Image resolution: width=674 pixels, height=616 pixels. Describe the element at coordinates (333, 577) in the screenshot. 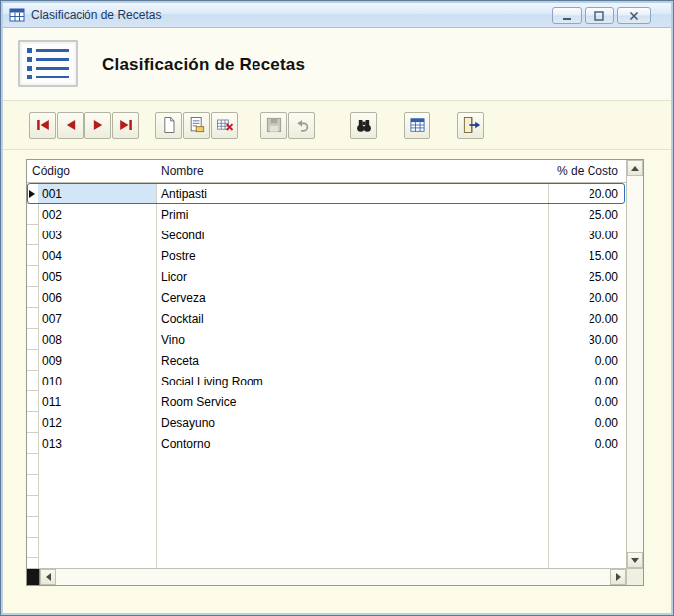

I see `horizontal-scroll-track` at that location.